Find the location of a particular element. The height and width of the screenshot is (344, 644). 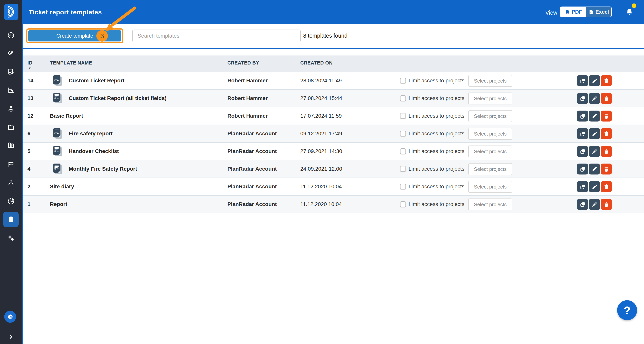

sort-descending-icon: ▼ is located at coordinates (30, 68).